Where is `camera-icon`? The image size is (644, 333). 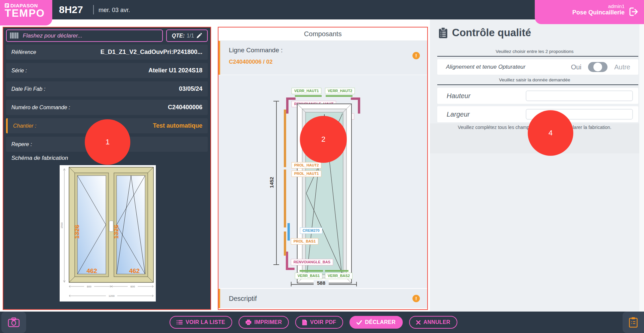 camera-icon is located at coordinates (14, 322).